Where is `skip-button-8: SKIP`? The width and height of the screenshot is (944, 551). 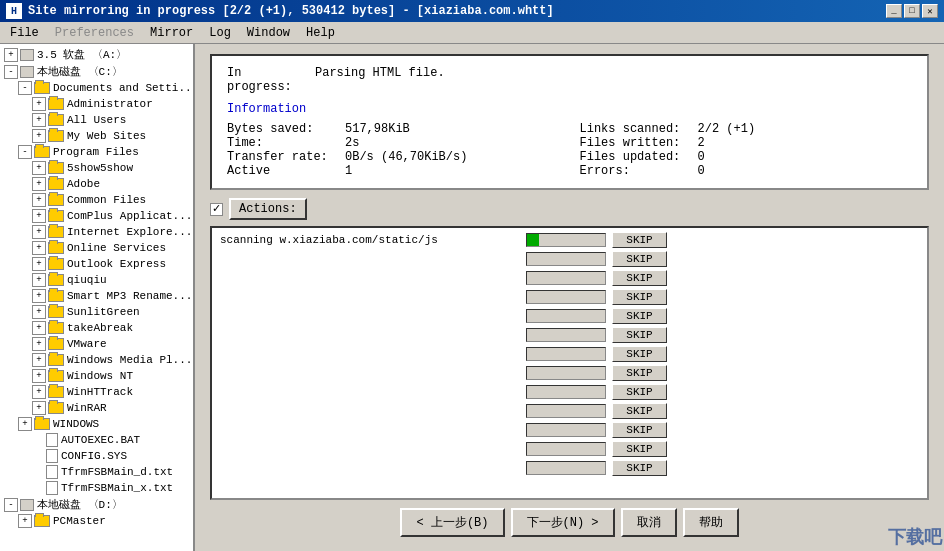 skip-button-8: SKIP is located at coordinates (640, 392).